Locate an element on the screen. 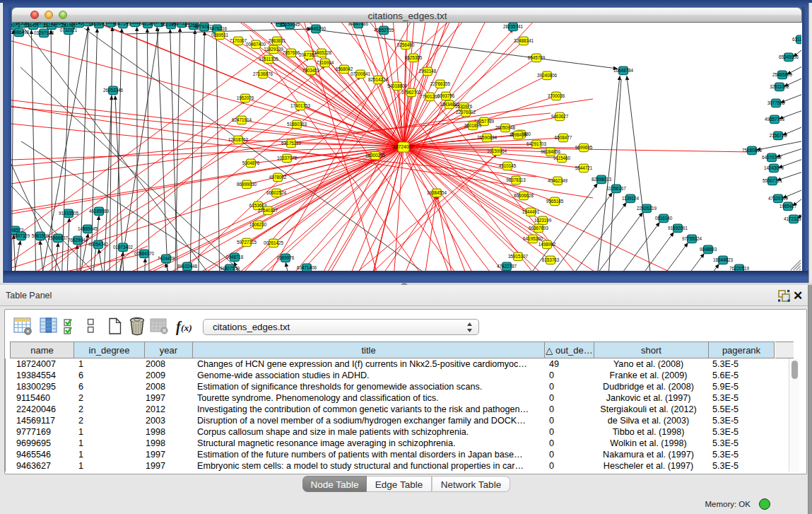 This screenshot has height=514, width=812. svg-text: 76220519 is located at coordinates (739, 269).